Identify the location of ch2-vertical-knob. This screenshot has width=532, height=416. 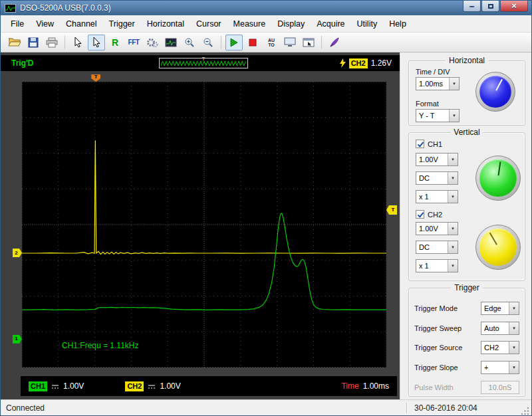
(498, 247).